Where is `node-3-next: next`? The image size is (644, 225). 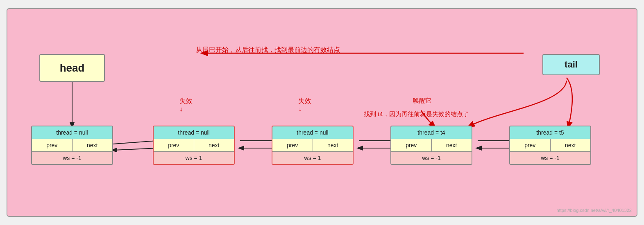
node-3-next: next is located at coordinates (333, 145).